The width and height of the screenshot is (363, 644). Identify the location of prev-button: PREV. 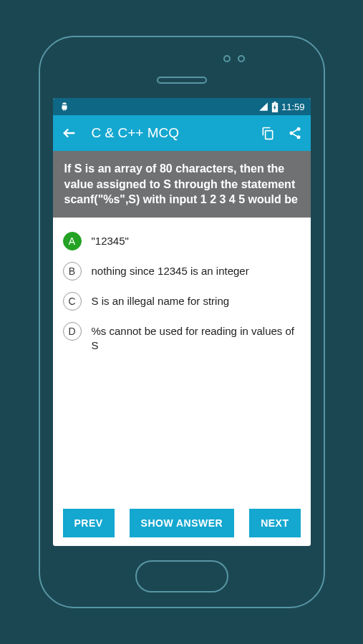
(89, 523).